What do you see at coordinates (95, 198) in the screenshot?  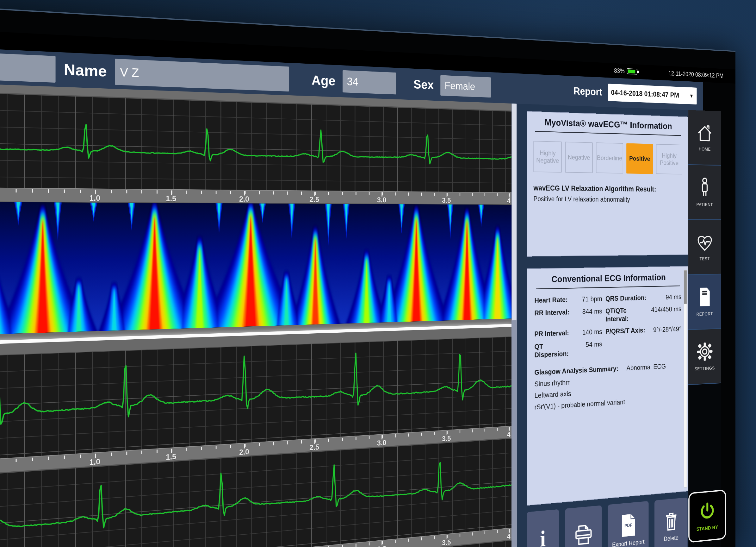 I see `ruler-label: 1.0` at bounding box center [95, 198].